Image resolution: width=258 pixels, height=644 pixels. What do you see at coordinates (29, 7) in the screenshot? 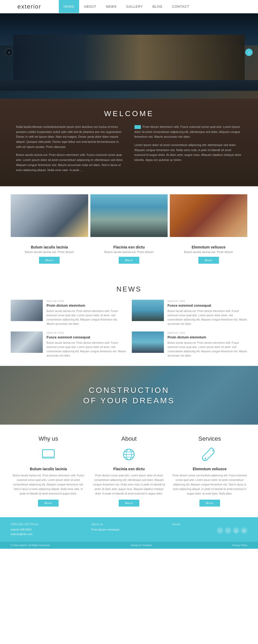
I see `logo: exterior` at bounding box center [29, 7].